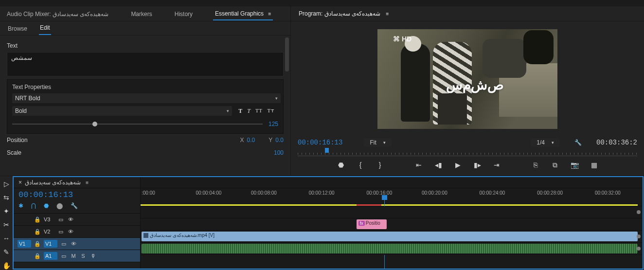 This screenshot has width=644, height=270. I want to click on timeline-ruler: :00:00 00:00:04:00 00:00:08:00 00:00:12:…, so click(392, 198).